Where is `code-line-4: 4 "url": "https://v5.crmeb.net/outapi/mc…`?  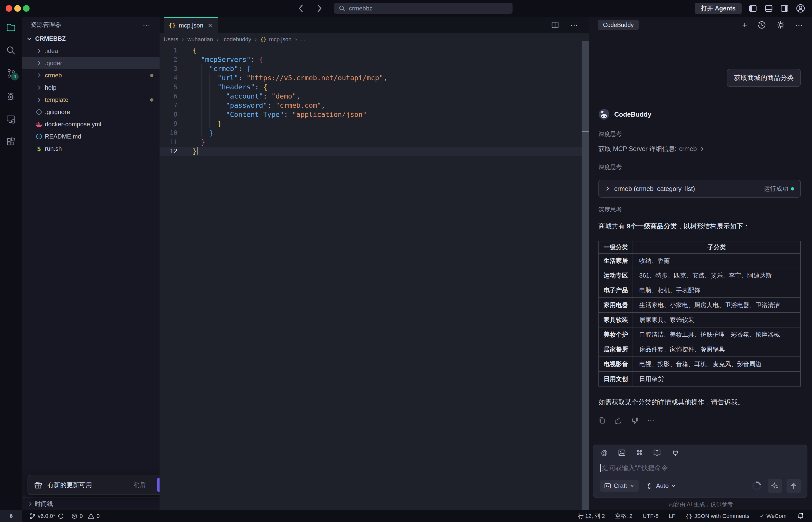 code-line-4: 4 "url": "https://v5.crmeb.net/outapi/mc… is located at coordinates (374, 78).